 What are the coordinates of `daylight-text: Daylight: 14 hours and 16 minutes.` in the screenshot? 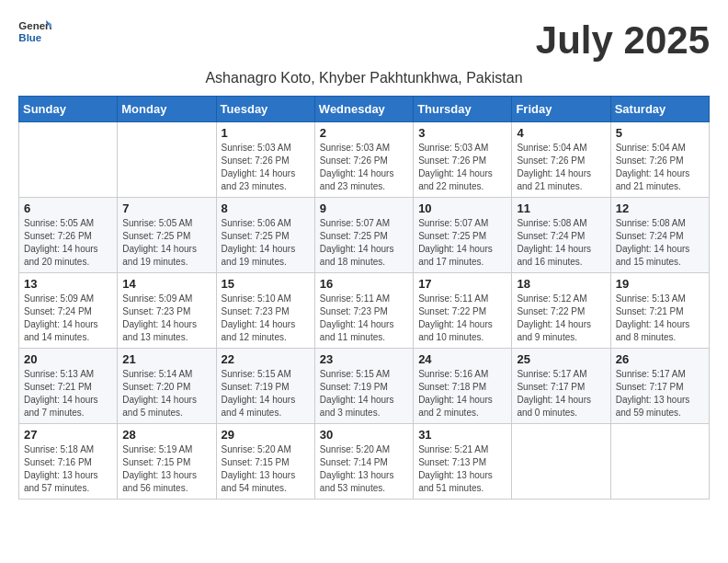 It's located at (553, 256).